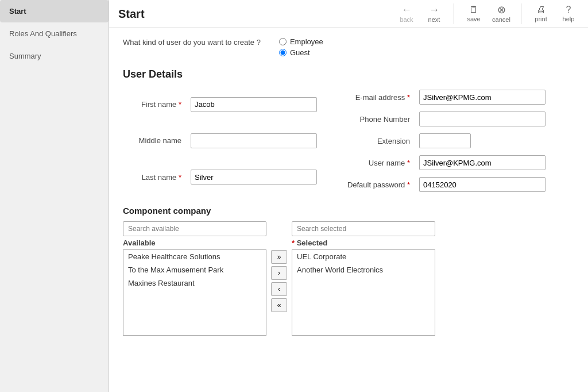 This screenshot has height=392, width=588. Describe the element at coordinates (488, 14) in the screenshot. I see `toolbar-actions: ← back → next 🗒 save ⊗ cancel 🖨 print` at that location.